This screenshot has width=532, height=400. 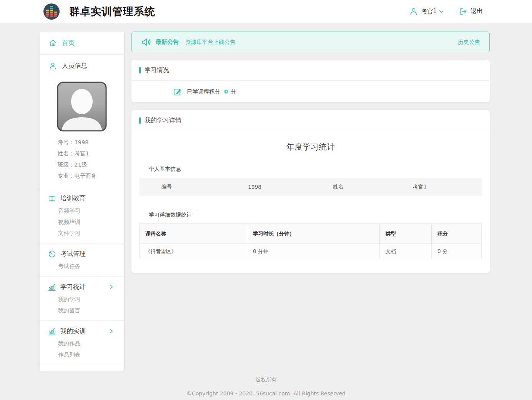 I want to click on sidebar-section-title-my-training: 我的实训, so click(x=82, y=331).